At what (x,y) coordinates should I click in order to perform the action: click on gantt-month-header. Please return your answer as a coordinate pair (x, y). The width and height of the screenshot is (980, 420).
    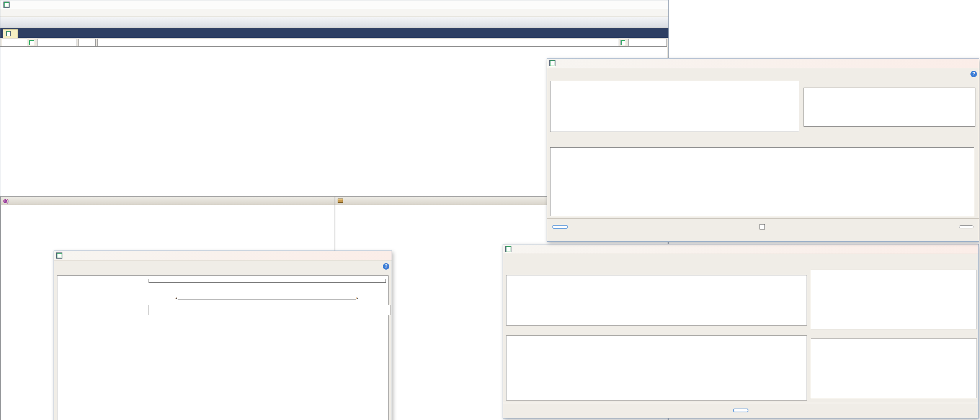
    Looking at the image, I should click on (270, 308).